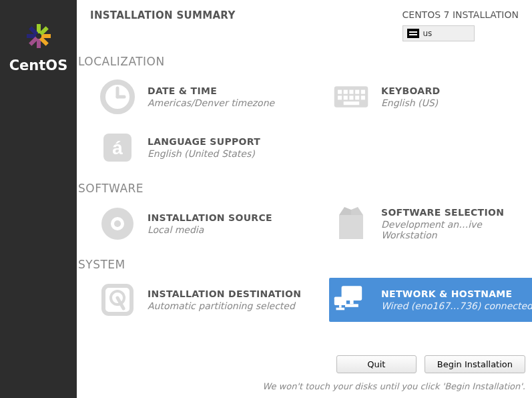  Describe the element at coordinates (212, 300) in the screenshot. I see `spoke-installation-destination: INSTALLATION DESTINATION Automatic parti…` at that location.